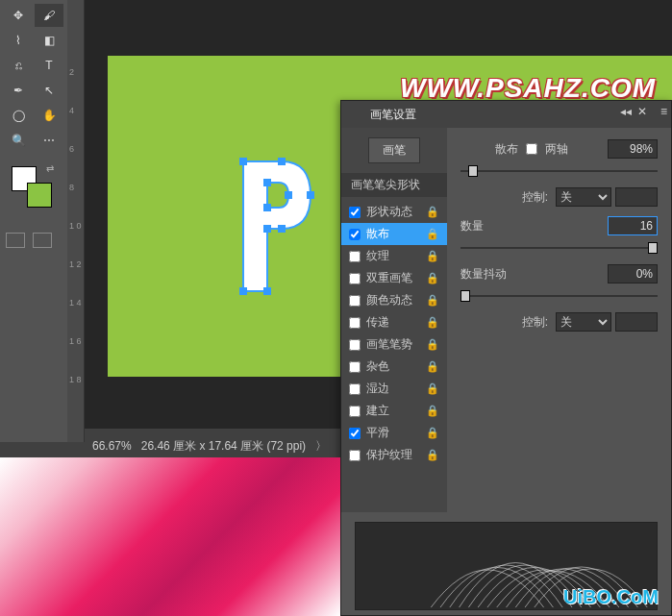 The height and width of the screenshot is (616, 672). Describe the element at coordinates (394, 432) in the screenshot. I see `option-10: 平滑🔒` at that location.